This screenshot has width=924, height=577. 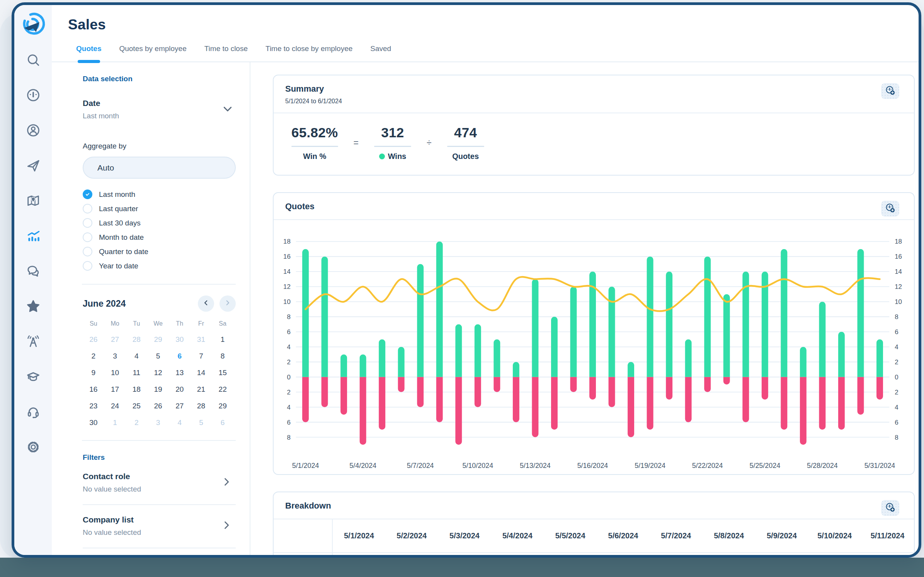 I want to click on summary-add-to-dashboard-button, so click(x=890, y=91).